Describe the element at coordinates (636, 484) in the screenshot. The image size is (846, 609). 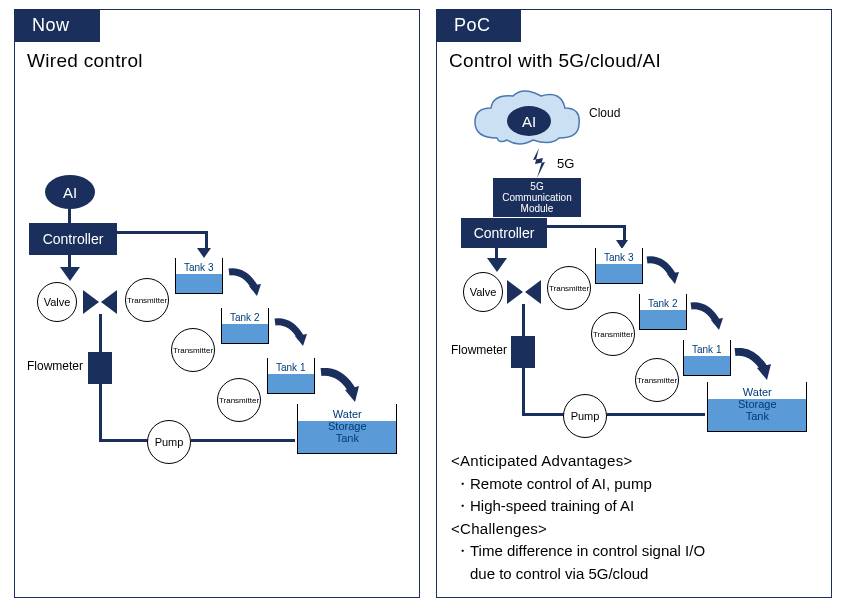
I see `advantage-item: ・Remote control of AI, pump` at that location.